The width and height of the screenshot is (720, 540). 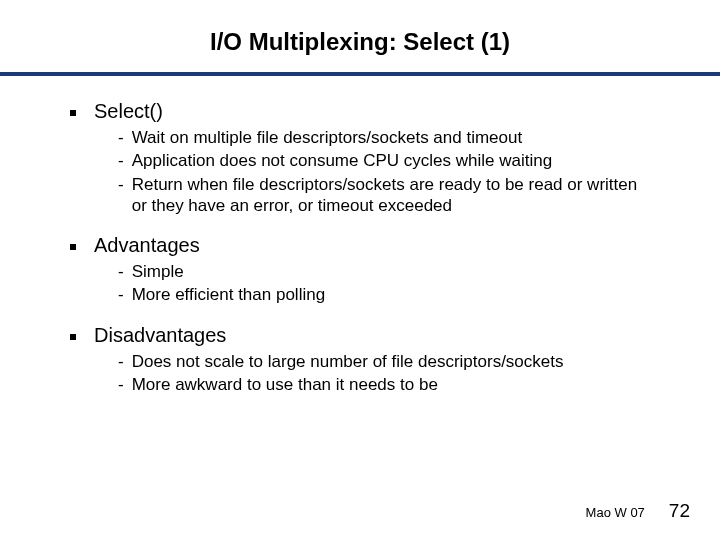 What do you see at coordinates (616, 512) in the screenshot?
I see `footer-author: Mao W 07` at bounding box center [616, 512].